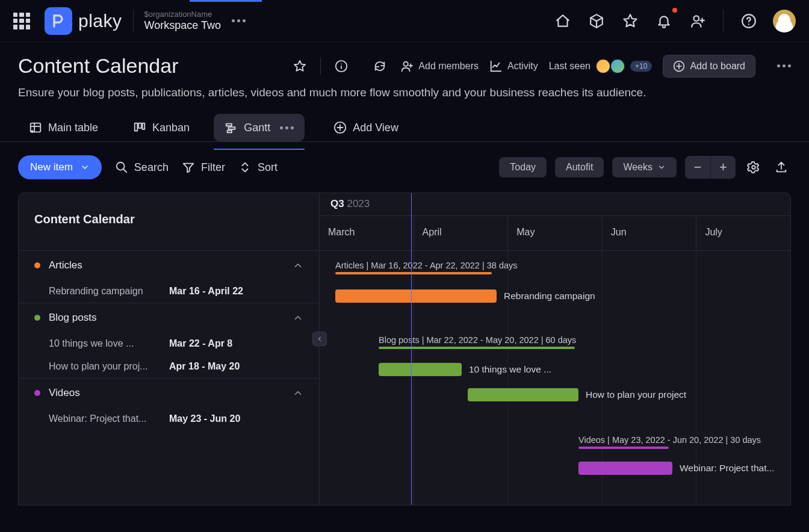  What do you see at coordinates (22, 21) in the screenshot?
I see `app-launcher-icon` at bounding box center [22, 21].